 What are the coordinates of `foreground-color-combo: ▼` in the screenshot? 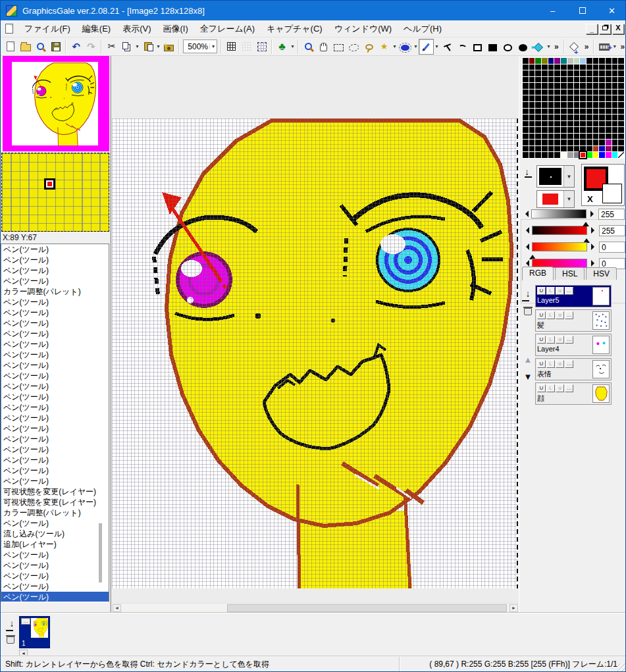 It's located at (556, 199).